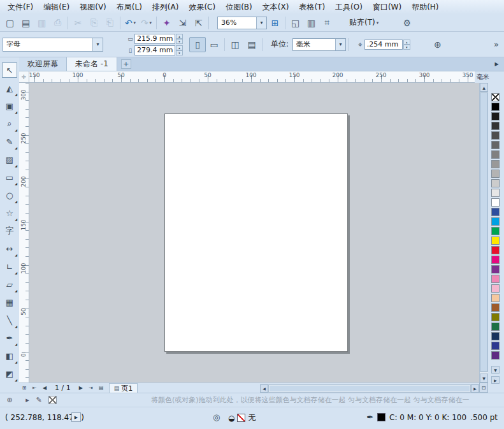 This screenshot has height=429, width=504. Describe the element at coordinates (10, 374) in the screenshot. I see `interactive-fill-tool: ◩◢` at that location.